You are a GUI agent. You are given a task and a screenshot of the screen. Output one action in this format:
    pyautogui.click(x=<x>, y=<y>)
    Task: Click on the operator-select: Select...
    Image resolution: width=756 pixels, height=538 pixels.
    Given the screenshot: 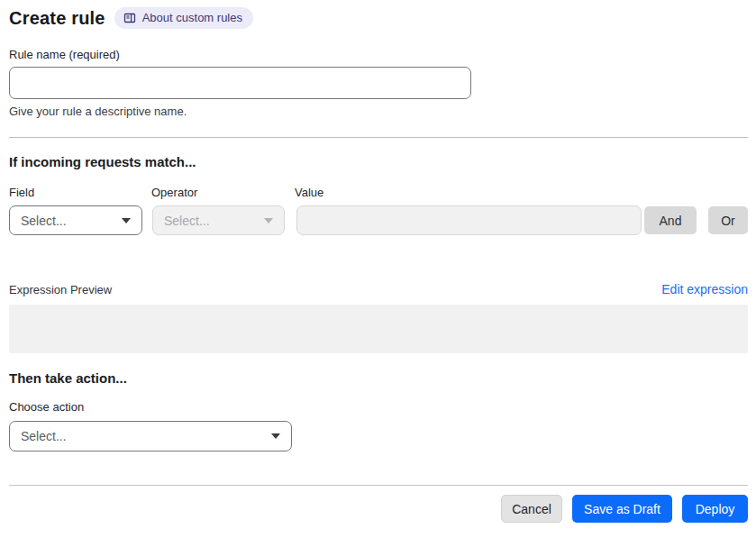 What is the action you would take?
    pyautogui.click(x=218, y=220)
    